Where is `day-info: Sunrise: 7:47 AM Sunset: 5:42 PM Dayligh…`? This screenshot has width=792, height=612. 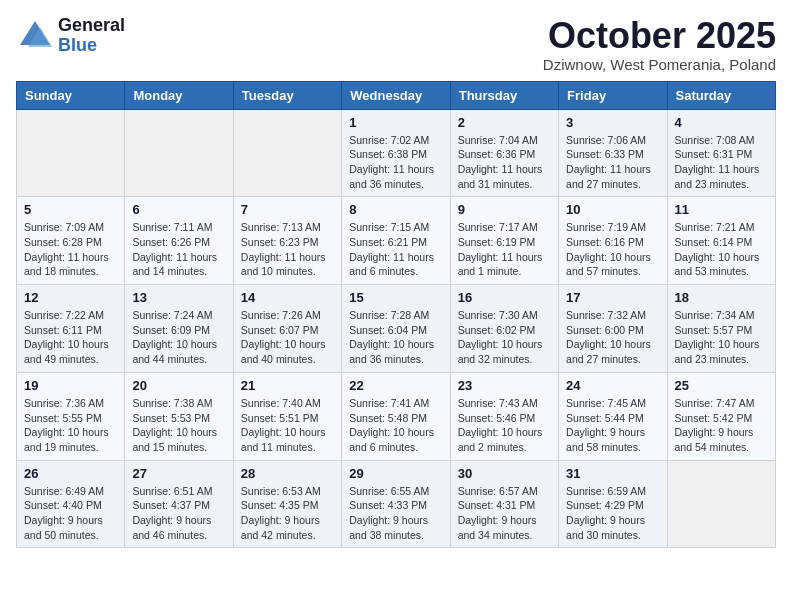
day-info: Sunrise: 7:47 AM Sunset: 5:42 PM Dayligh… is located at coordinates (722, 426).